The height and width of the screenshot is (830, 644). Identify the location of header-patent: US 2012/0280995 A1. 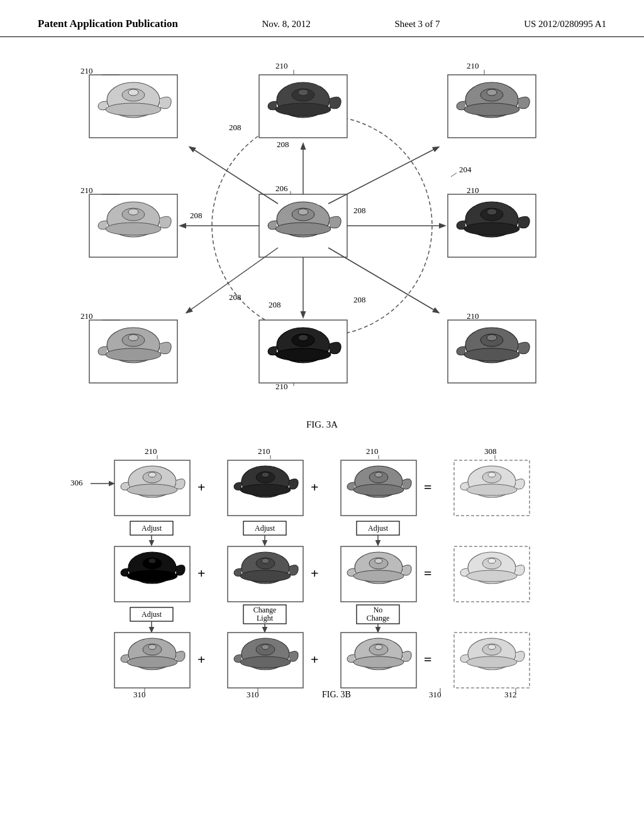
(565, 24).